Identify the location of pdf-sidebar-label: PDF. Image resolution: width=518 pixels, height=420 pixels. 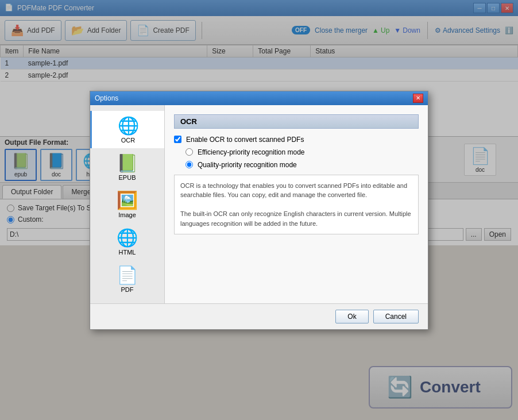
(127, 290).